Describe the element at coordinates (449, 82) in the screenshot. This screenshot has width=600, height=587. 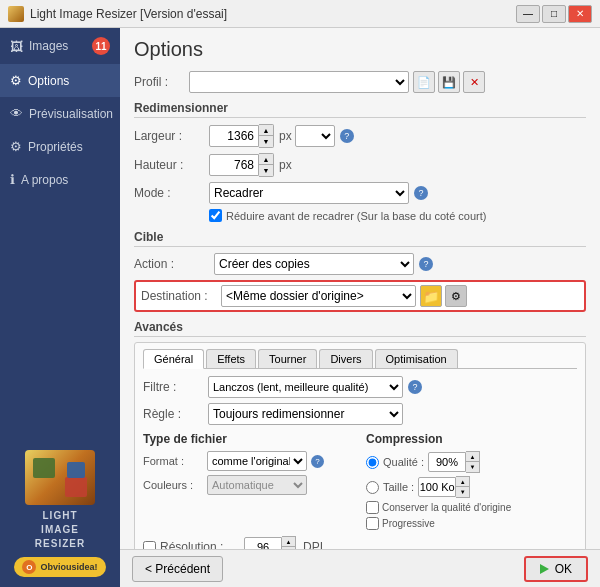
I see `profil-buttons: 📄 💾 ✕` at that location.